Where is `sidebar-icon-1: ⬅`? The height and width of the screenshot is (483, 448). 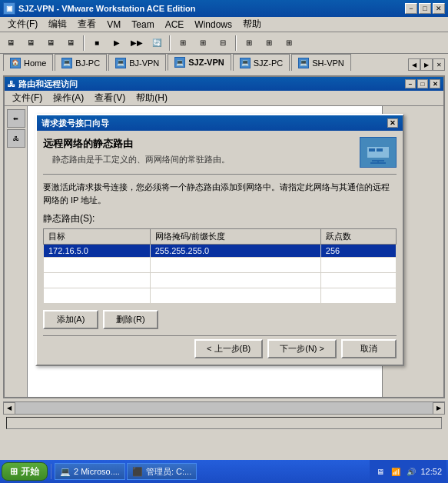 sidebar-icon-1: ⬅ is located at coordinates (16, 118).